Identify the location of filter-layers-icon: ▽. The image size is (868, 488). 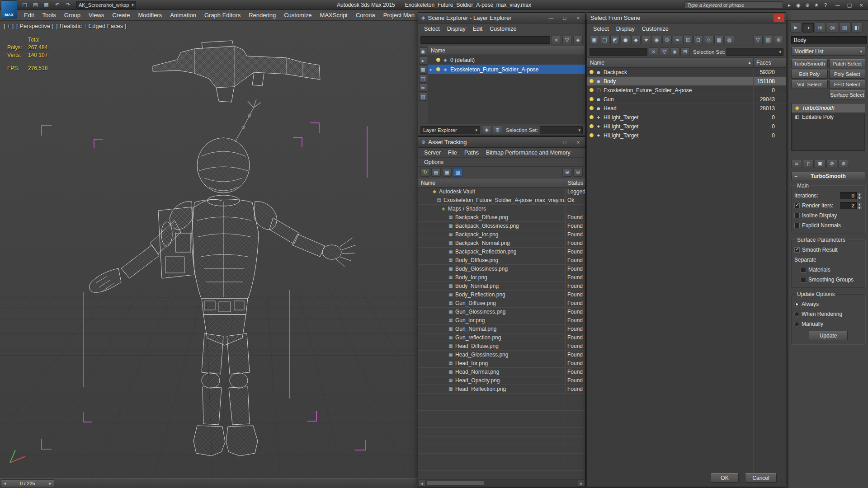
(567, 40).